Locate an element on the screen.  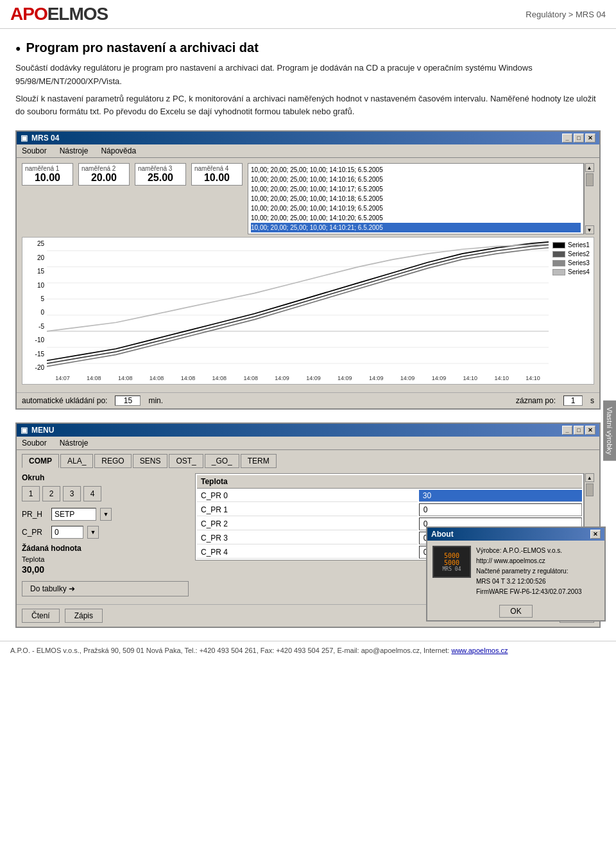
zadana-sub: Teplota is located at coordinates (105, 559).